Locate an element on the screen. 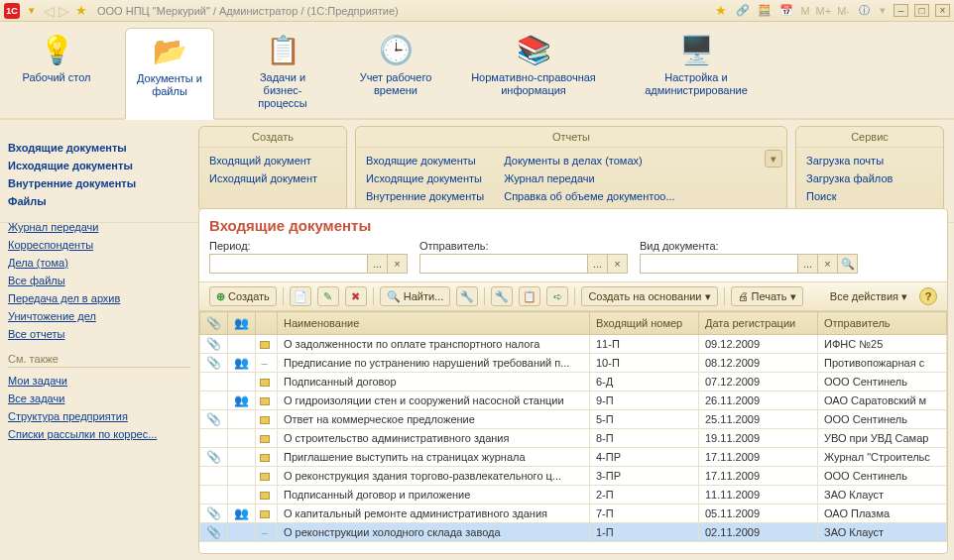 This screenshot has width=954, height=560. create-button: ⊕Создать is located at coordinates (243, 296).